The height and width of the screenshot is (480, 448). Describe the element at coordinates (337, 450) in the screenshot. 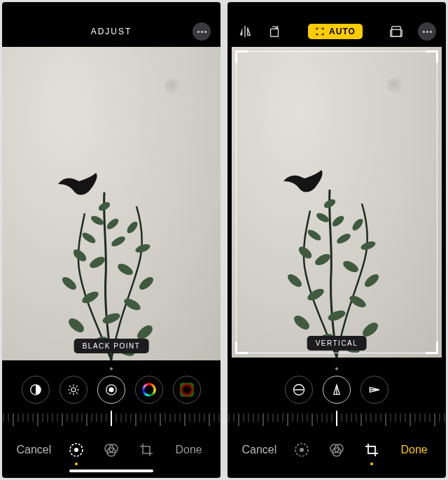

I see `bottom-bar-right: Cancel Done` at that location.